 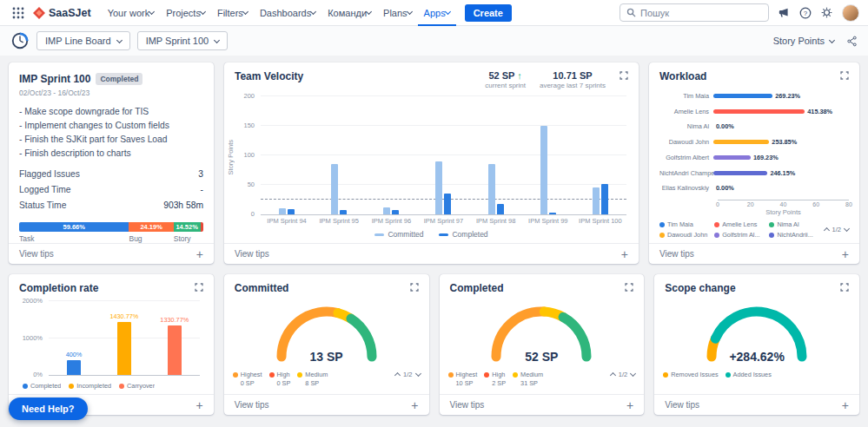 What do you see at coordinates (749, 375) in the screenshot?
I see `legend-item: Added Issues` at bounding box center [749, 375].